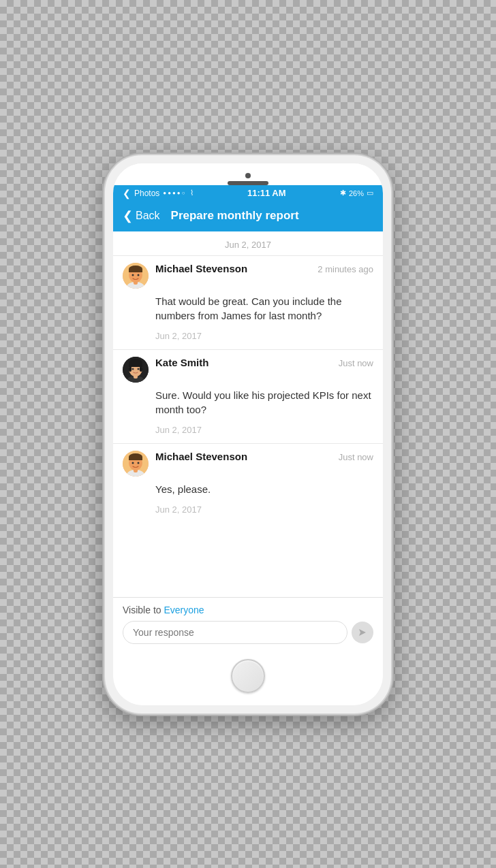  What do you see at coordinates (248, 216) in the screenshot?
I see `nav-bar: ❮ Back Prepare monthly report` at bounding box center [248, 216].